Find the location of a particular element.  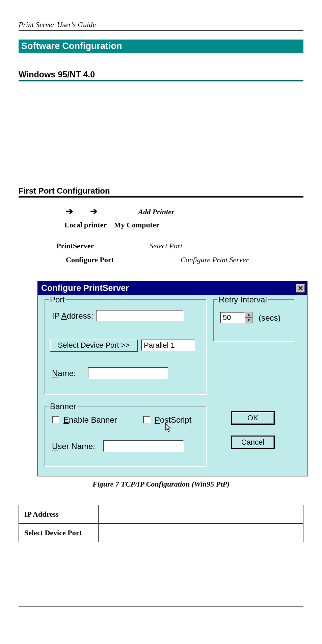

footer-rule is located at coordinates (161, 607).